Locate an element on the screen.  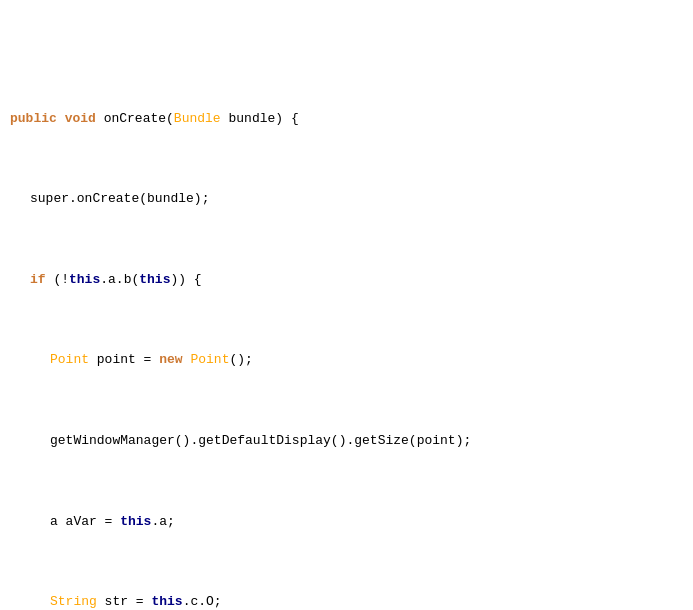
line-3: if (!this.a.b(this)) { is located at coordinates (346, 280).